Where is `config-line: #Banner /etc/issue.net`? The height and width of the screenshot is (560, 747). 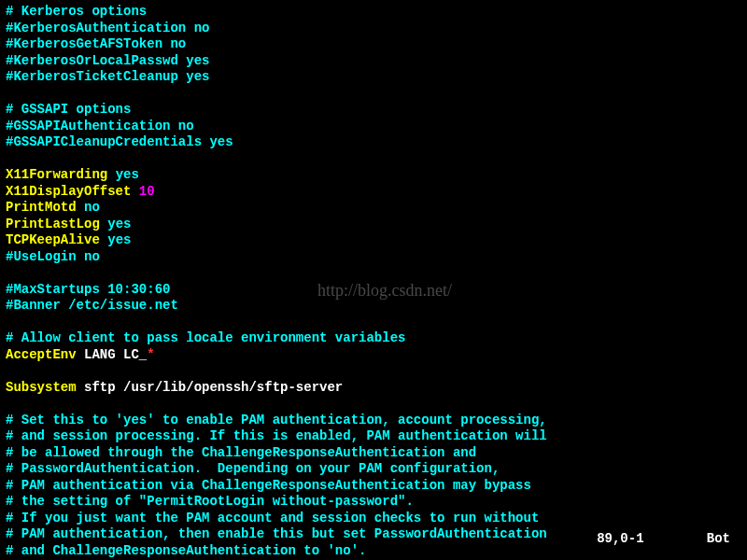 config-line: #Banner /etc/issue.net is located at coordinates (374, 306).